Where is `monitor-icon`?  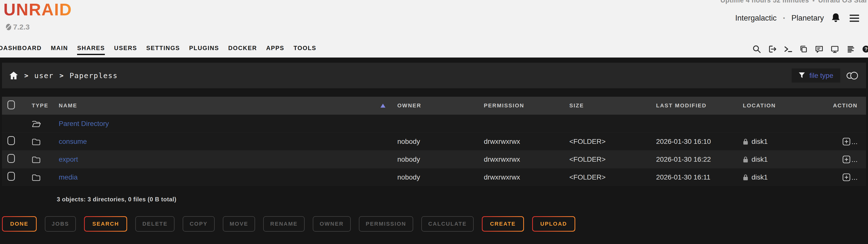
monitor-icon is located at coordinates (835, 49).